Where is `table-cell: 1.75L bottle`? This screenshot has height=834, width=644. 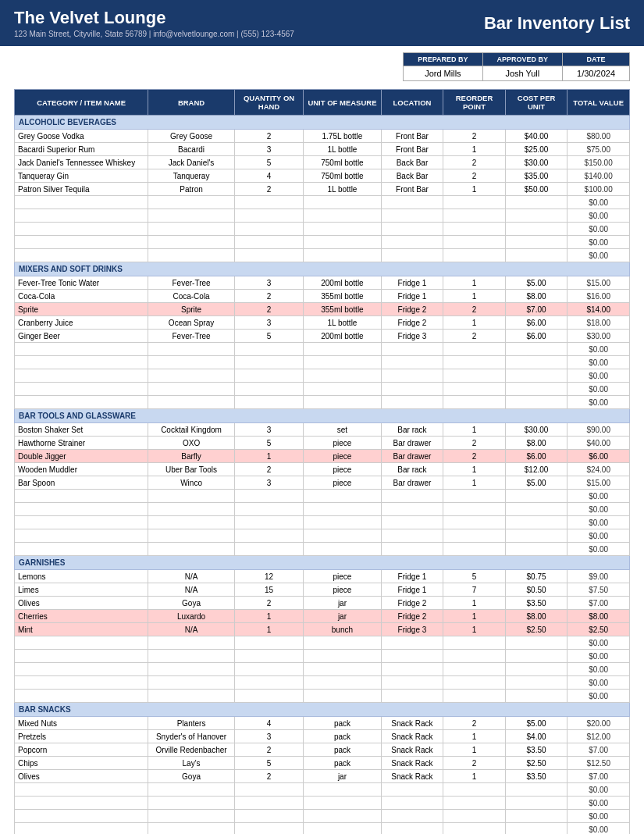
table-cell: 1.75L bottle is located at coordinates (342, 136).